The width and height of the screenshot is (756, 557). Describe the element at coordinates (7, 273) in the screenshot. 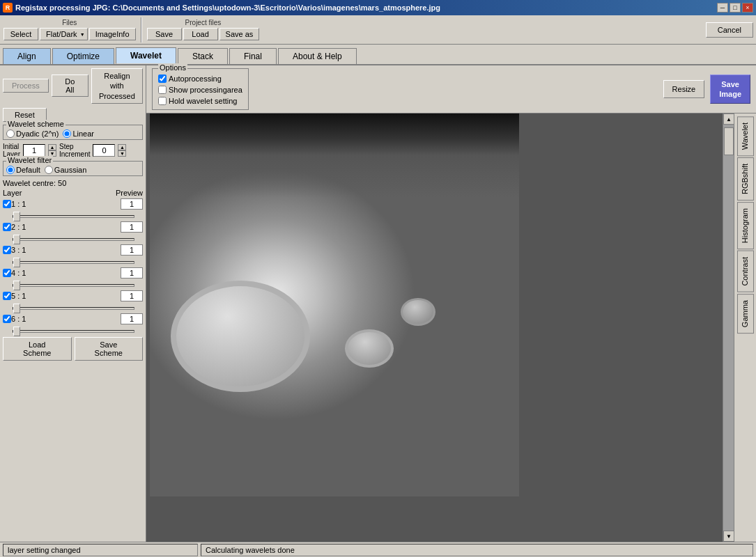

I see `layer-4-checkbox` at that location.